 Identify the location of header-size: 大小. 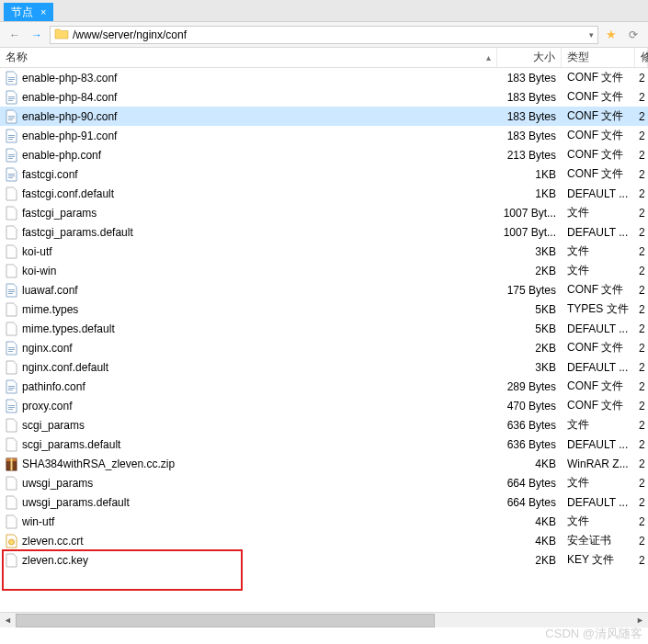
(529, 57).